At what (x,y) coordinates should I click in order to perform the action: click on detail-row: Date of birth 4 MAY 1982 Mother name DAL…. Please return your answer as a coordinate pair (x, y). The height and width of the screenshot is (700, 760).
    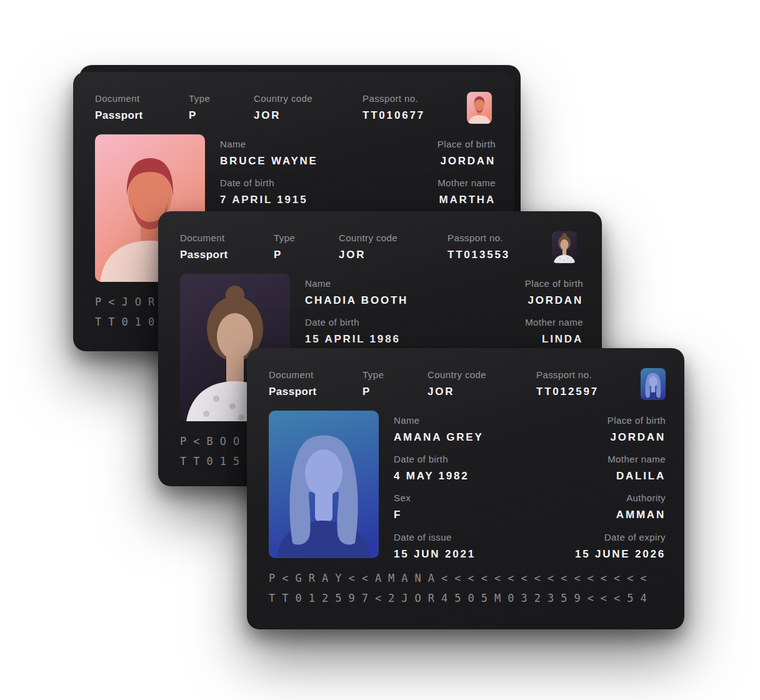
    Looking at the image, I should click on (530, 468).